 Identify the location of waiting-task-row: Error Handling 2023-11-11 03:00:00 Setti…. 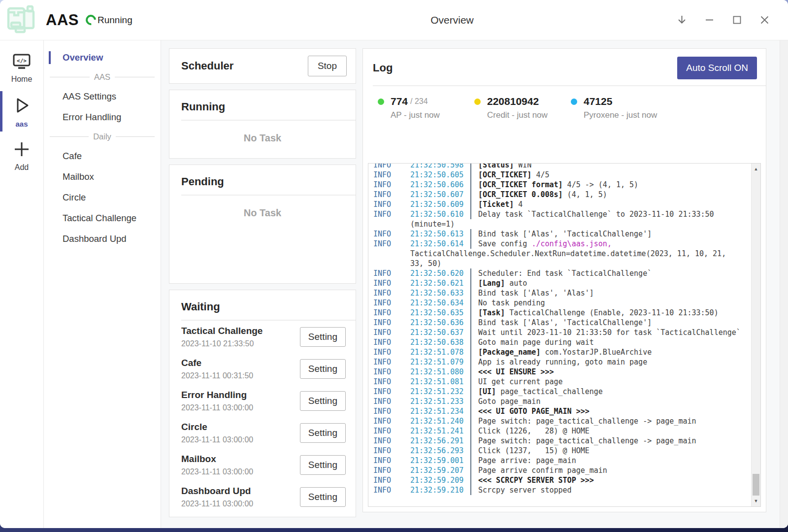
(263, 401).